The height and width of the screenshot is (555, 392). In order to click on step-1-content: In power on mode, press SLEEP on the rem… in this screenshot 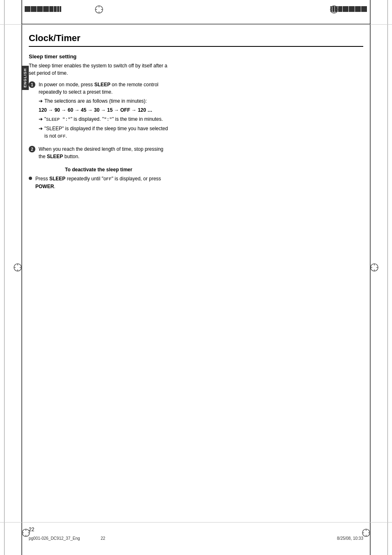, I will do `click(104, 111)`.